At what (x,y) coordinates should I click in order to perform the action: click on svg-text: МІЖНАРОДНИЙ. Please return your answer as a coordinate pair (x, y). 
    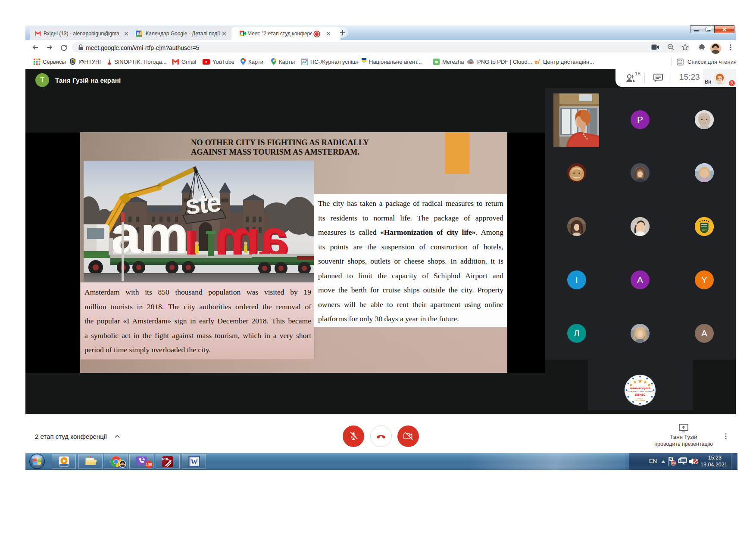
    Looking at the image, I should click on (640, 388).